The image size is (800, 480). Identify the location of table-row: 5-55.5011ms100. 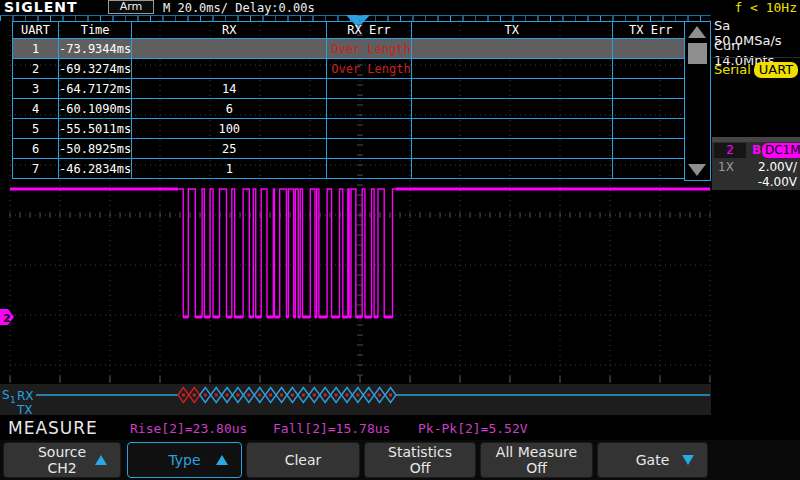
(352, 129).